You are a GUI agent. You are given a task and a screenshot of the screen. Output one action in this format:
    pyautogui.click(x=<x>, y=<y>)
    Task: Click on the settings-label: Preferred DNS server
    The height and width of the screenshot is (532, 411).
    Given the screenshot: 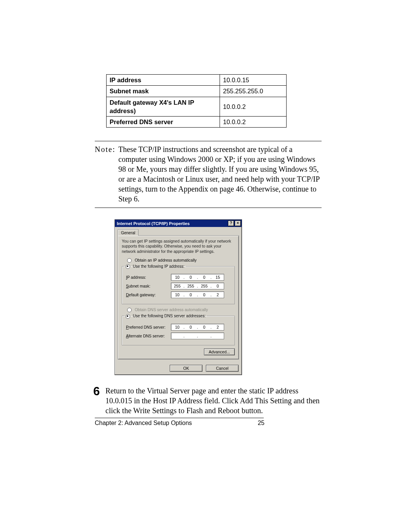 What is the action you would take?
    pyautogui.click(x=163, y=122)
    